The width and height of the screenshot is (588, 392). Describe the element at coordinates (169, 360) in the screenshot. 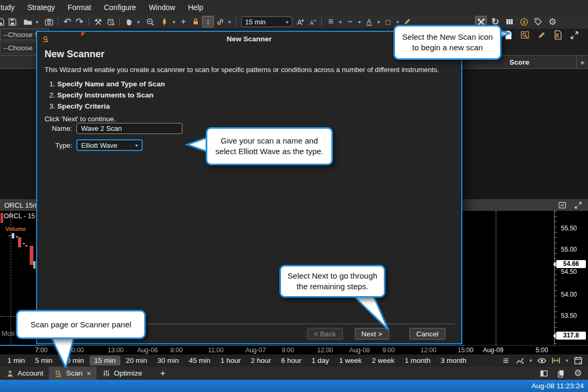

I see `timeframe-30min: 30 min` at that location.